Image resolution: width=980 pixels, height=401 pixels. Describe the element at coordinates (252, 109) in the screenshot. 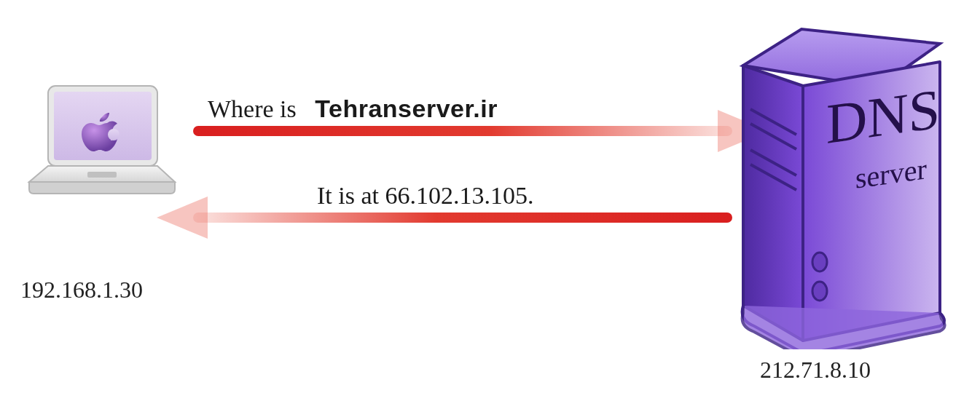

I see `query-prefix: Where is` at that location.